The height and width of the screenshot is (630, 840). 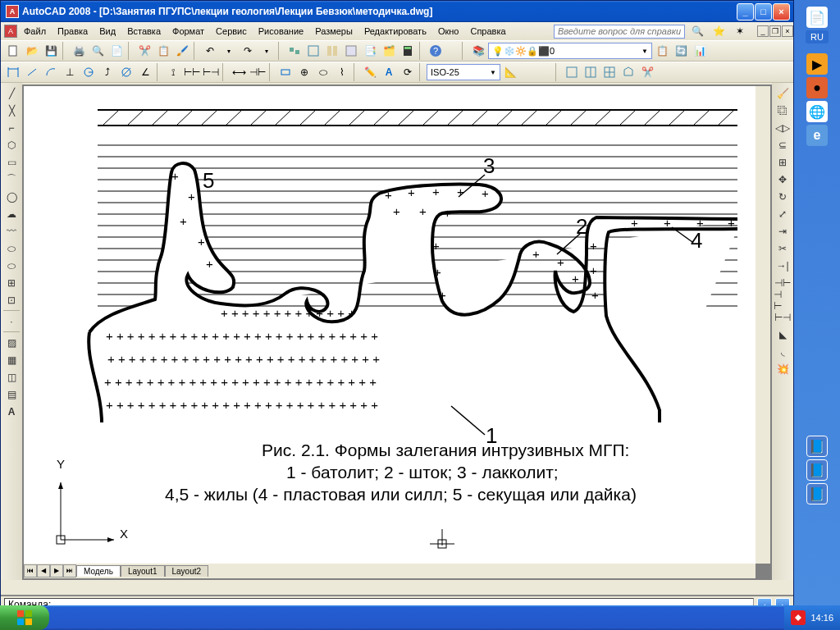 What do you see at coordinates (98, 571) in the screenshot?
I see `tab-model: Модель` at bounding box center [98, 571].